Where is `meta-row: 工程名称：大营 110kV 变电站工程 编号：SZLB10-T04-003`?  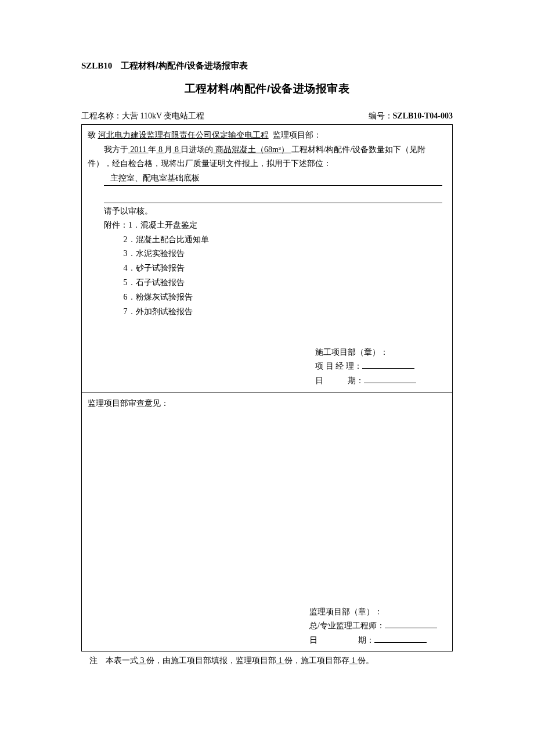 meta-row: 工程名称：大营 110kV 变电站工程 编号：SZLB10-T04-003 is located at coordinates (267, 117).